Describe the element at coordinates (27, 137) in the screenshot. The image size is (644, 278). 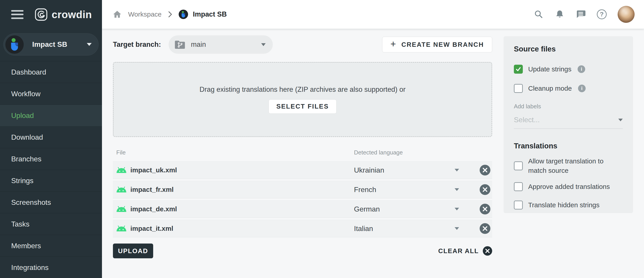
I see `sidebar-item-label: Download` at that location.